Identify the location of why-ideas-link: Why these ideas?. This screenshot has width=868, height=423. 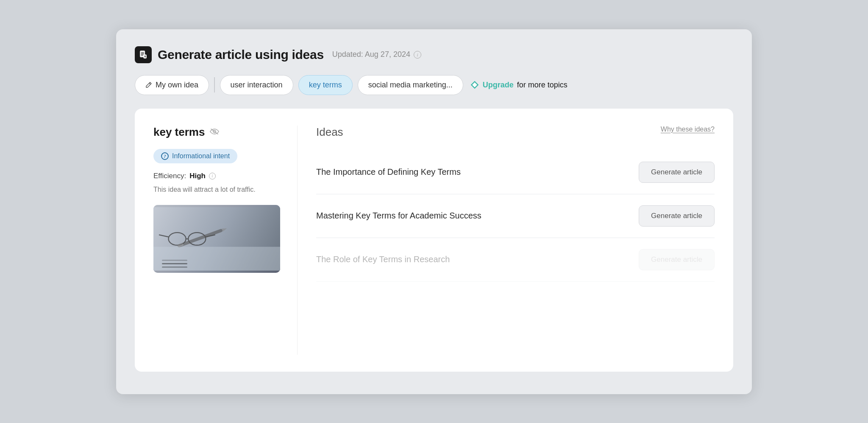
(687, 129).